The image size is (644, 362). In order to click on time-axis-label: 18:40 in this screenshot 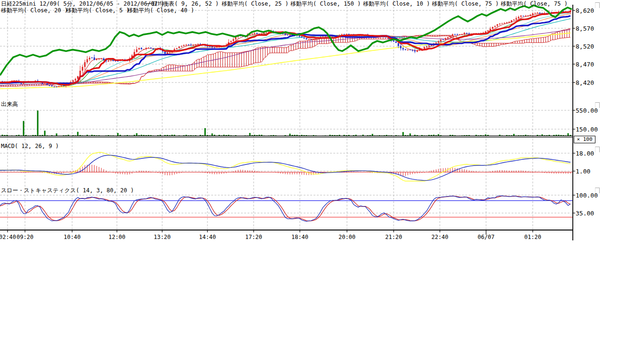, I will do `click(300, 237)`.